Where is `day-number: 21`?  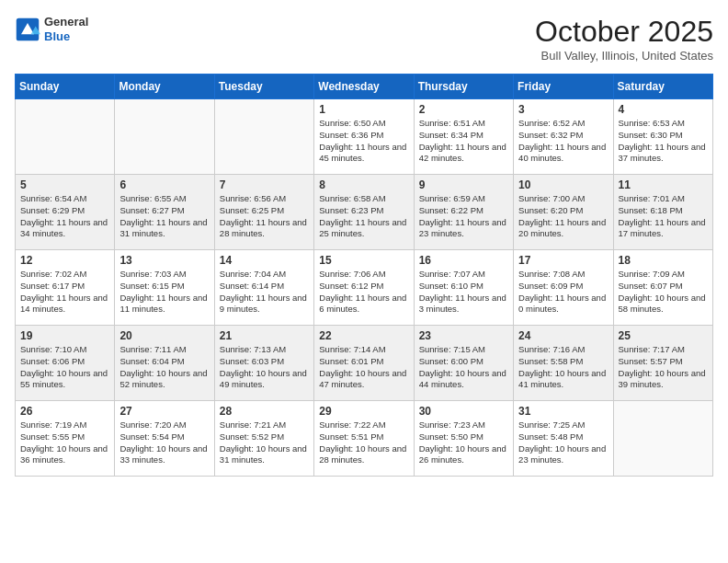 day-number: 21 is located at coordinates (265, 336).